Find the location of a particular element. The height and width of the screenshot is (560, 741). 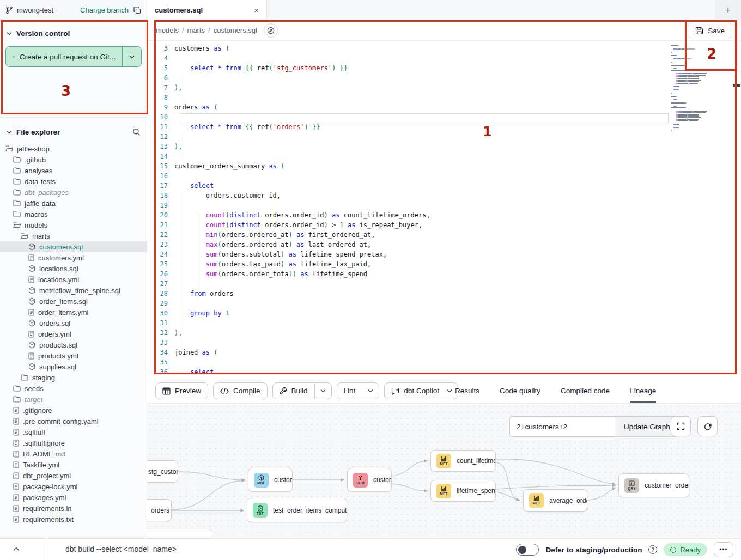

copy-branch-button is located at coordinates (137, 10).